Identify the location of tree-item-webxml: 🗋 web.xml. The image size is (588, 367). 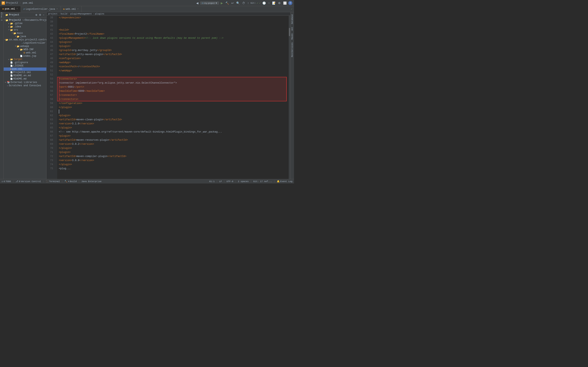
(25, 53).